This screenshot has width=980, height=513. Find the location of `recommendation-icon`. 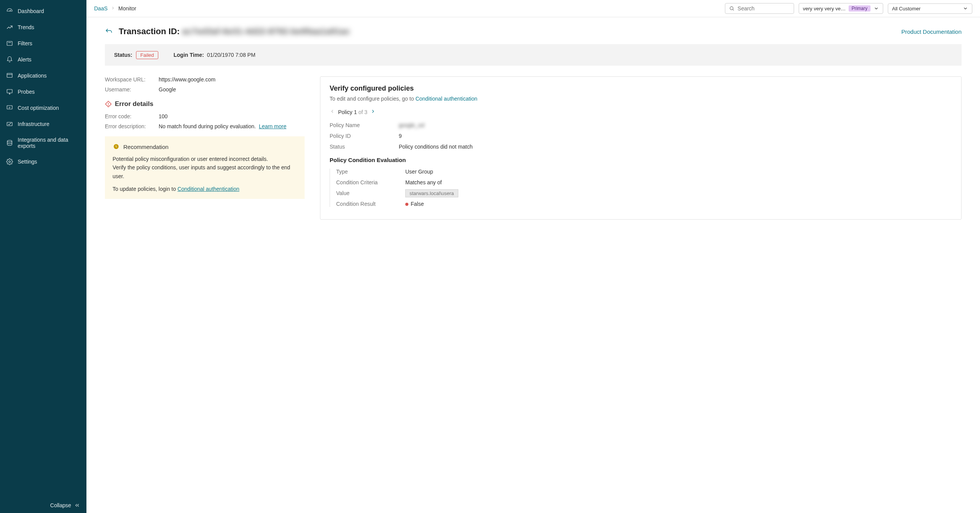

recommendation-icon is located at coordinates (116, 147).